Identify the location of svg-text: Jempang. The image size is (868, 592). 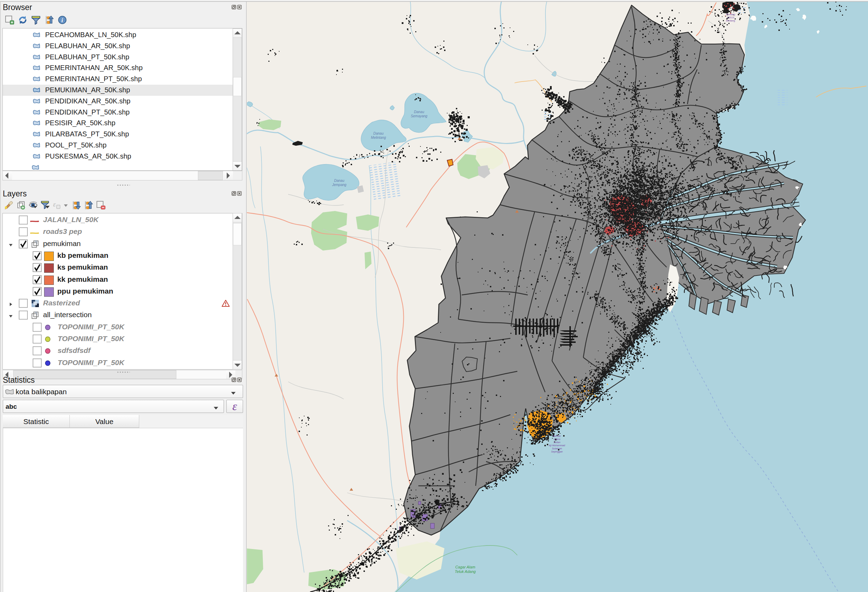
(339, 185).